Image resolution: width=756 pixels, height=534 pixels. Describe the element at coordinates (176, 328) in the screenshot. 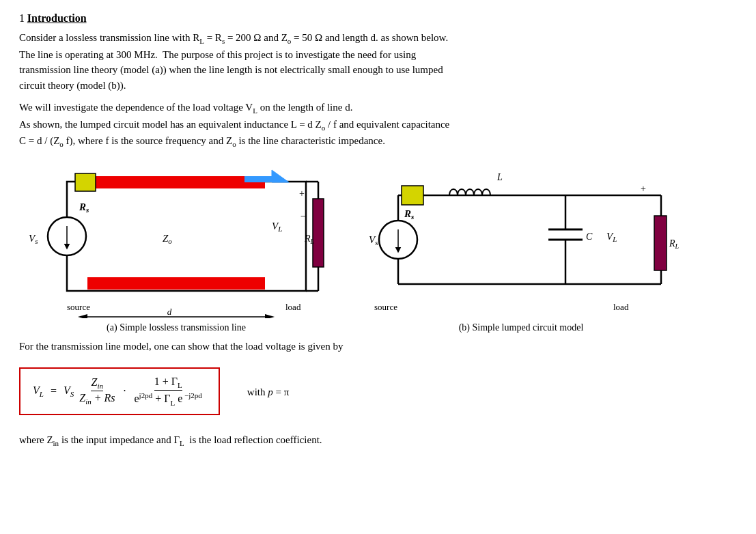

I see `diagram-a-caption: (a) Simple lossless transmission line` at that location.